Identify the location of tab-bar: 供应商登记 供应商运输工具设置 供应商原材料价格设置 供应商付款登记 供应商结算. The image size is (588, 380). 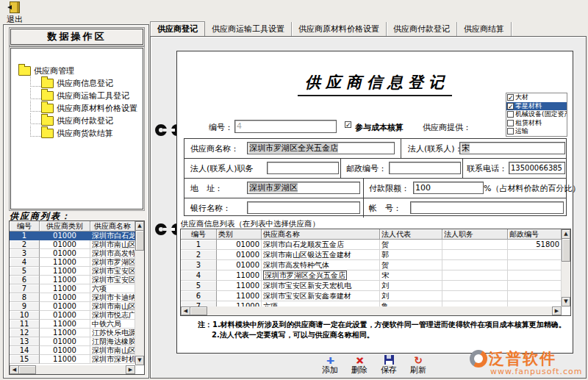
(368, 28).